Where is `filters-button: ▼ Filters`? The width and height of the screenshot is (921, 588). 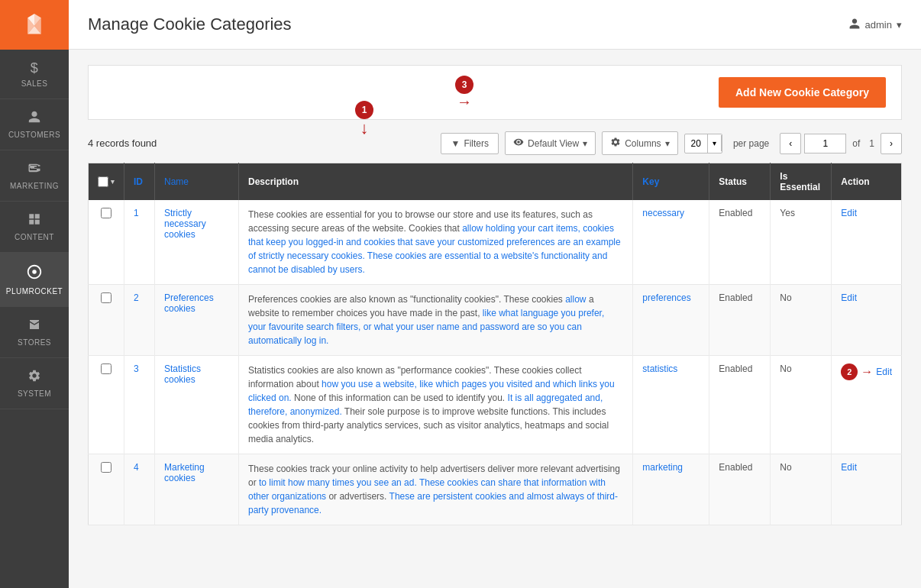 filters-button: ▼ Filters is located at coordinates (470, 144).